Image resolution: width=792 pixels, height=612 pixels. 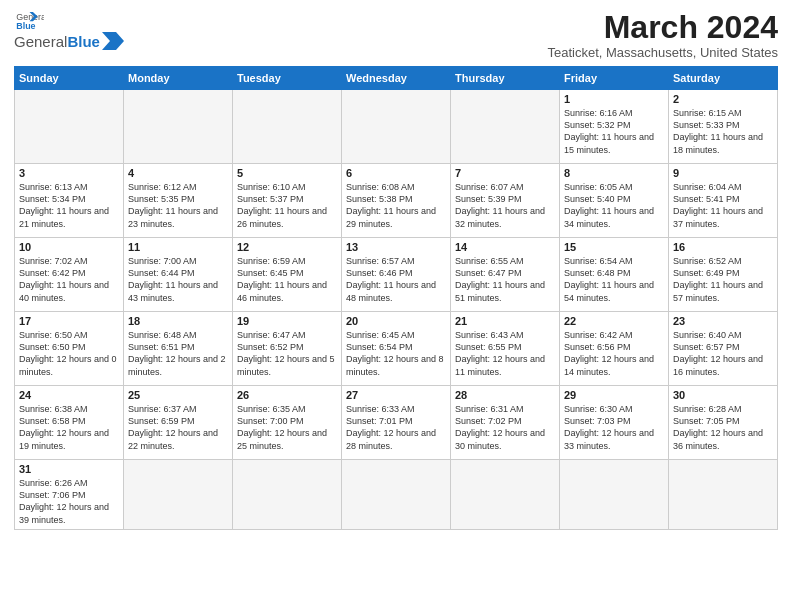 What do you see at coordinates (113, 41) in the screenshot?
I see `logo-arrow-icon` at bounding box center [113, 41].